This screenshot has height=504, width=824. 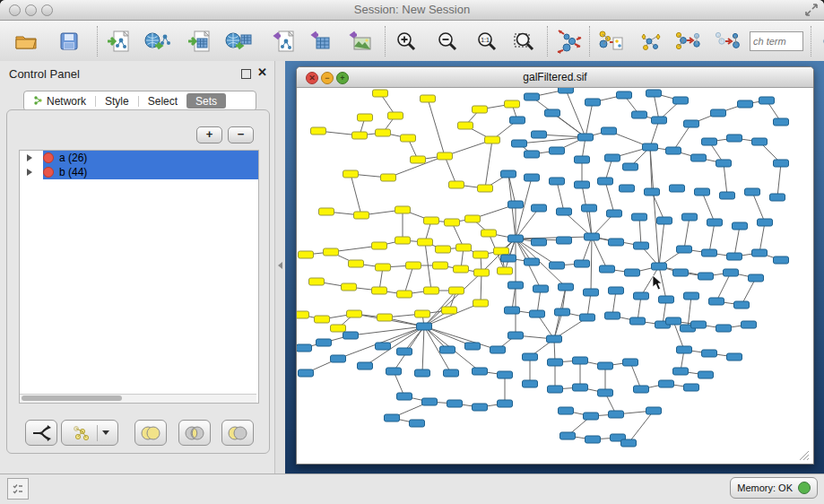 What do you see at coordinates (151, 432) in the screenshot?
I see `union-button` at bounding box center [151, 432].